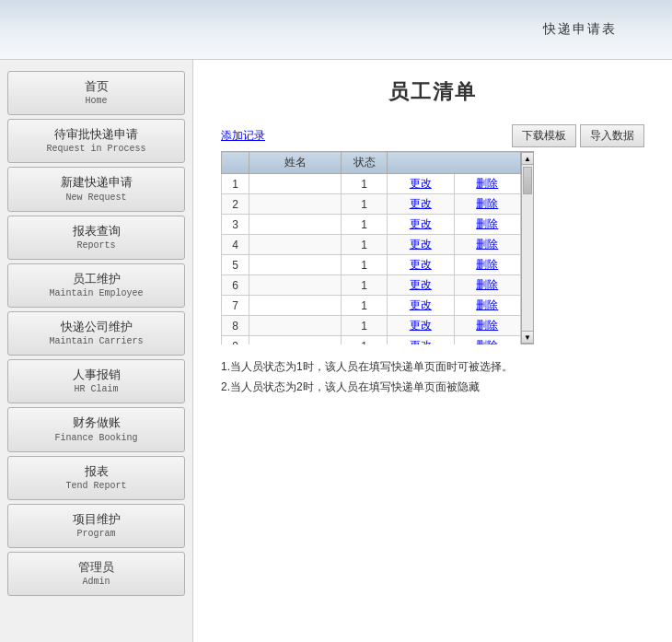 The width and height of the screenshot is (672, 642). Describe the element at coordinates (455, 163) in the screenshot. I see `col-actions` at that location.